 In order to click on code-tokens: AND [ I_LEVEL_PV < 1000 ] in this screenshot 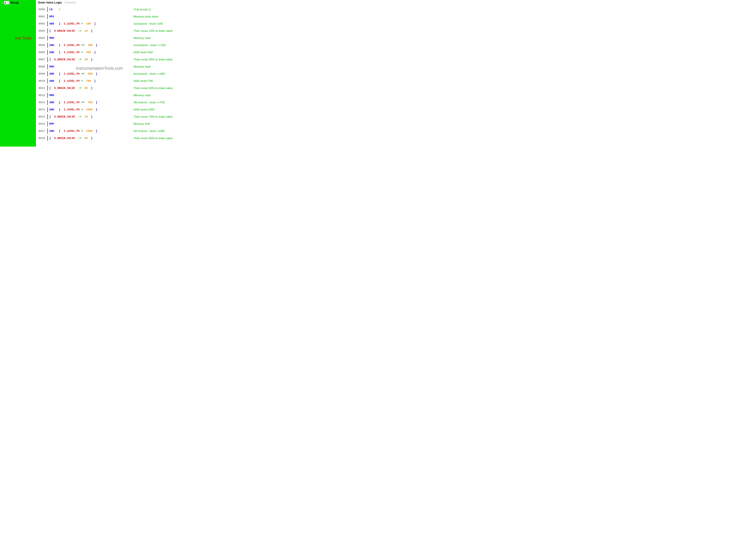, I will do `click(73, 110)`.